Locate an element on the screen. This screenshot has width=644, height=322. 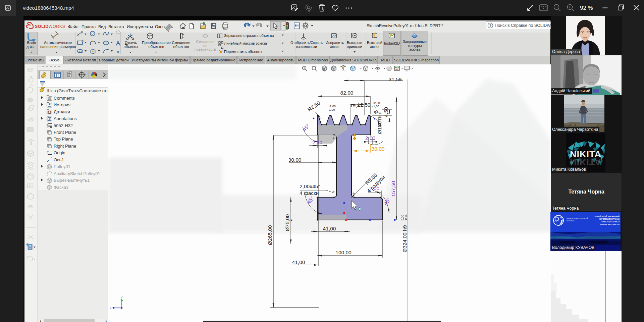
svg-text: МЕХАНІКО-ТЕХНОЛОГІЧНИЙ is located at coordinates (577, 218).